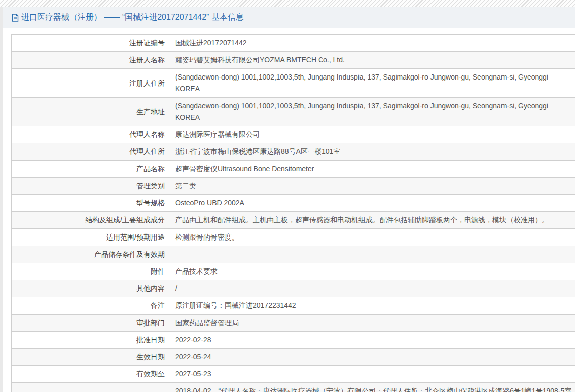 The width and height of the screenshot is (575, 392). Describe the element at coordinates (373, 186) in the screenshot. I see `row-value: 第二类` at that location.